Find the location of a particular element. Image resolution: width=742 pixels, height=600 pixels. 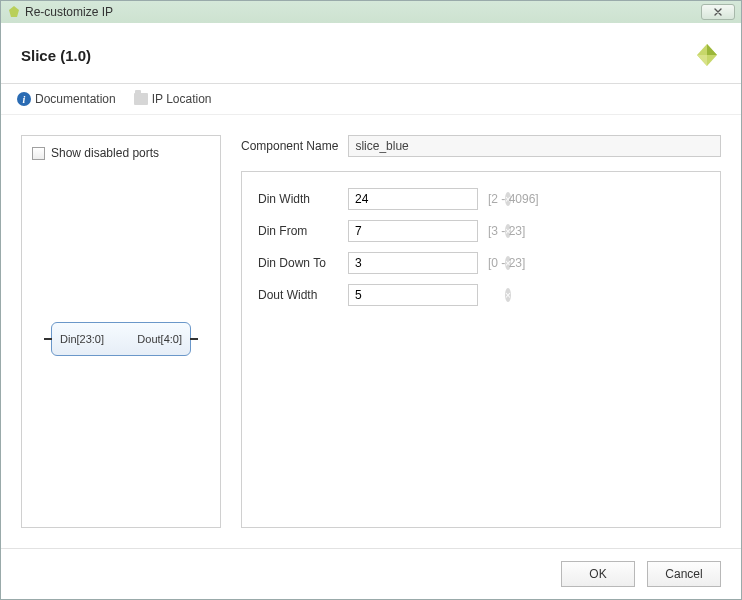

param-row-din-width: Din Width × [2 - 4096] is located at coordinates (481, 199).